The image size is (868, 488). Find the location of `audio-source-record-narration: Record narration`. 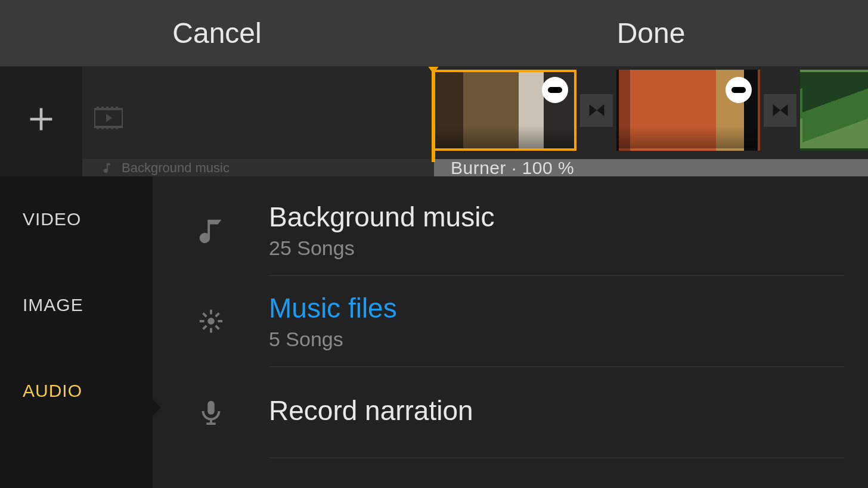

audio-source-record-narration: Record narration is located at coordinates (498, 412).